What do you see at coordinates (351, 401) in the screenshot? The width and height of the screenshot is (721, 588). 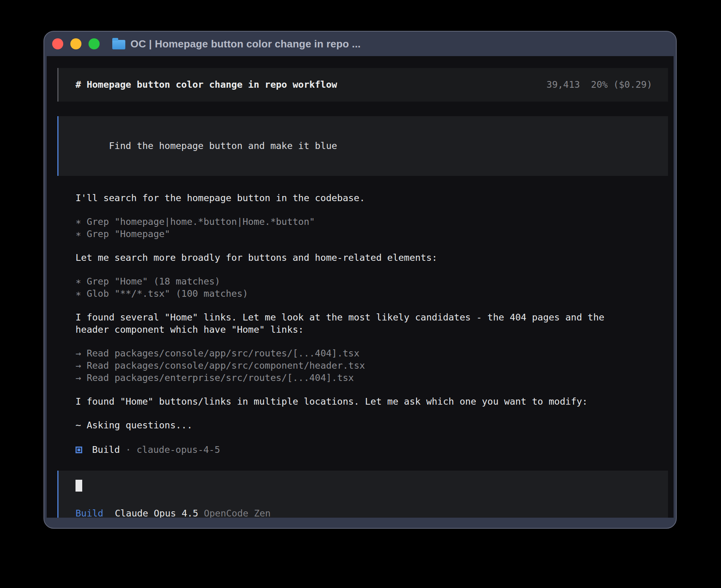 I see `assistant-text: I found "Home" buttons/links in multiple…` at bounding box center [351, 401].